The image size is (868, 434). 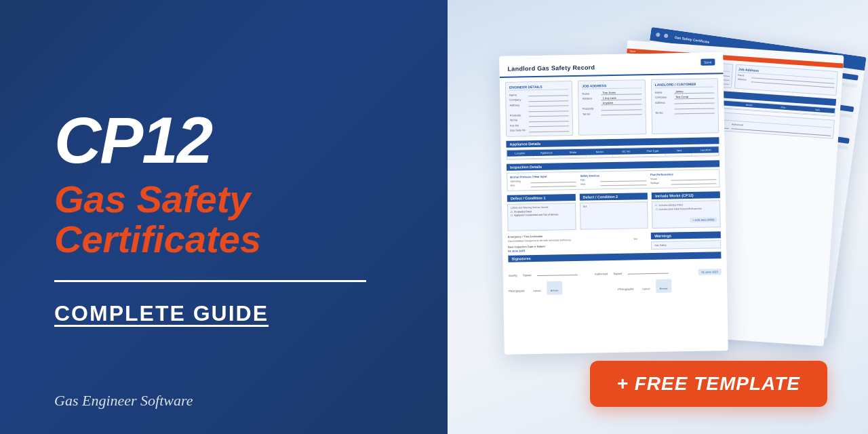 What do you see at coordinates (686, 241) in the screenshot?
I see `warnings-col: Warnings Gas Safety` at bounding box center [686, 241].